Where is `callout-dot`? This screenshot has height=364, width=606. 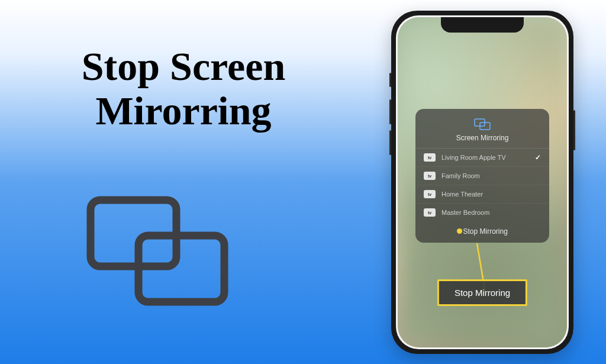
callout-dot is located at coordinates (459, 231).